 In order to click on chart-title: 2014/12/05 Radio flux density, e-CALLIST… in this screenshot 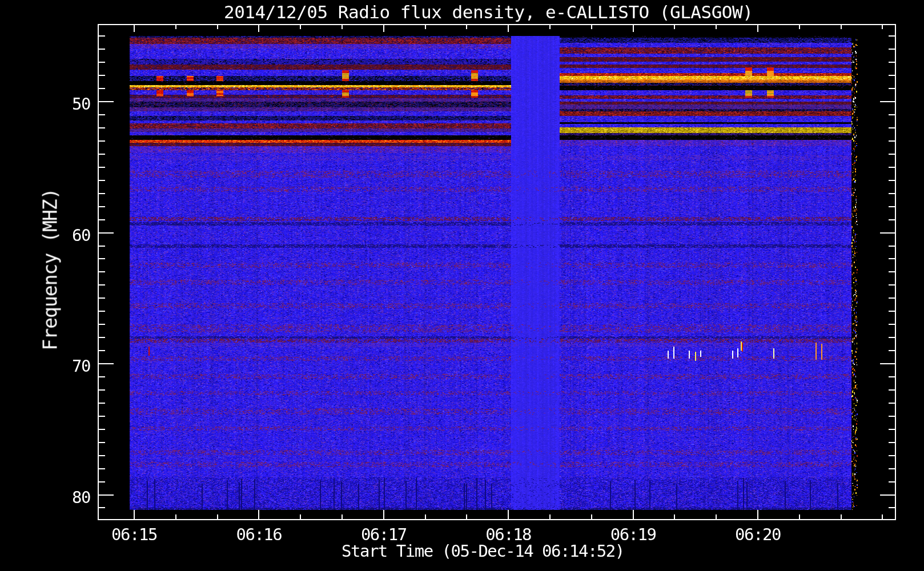, I will do `click(488, 12)`.